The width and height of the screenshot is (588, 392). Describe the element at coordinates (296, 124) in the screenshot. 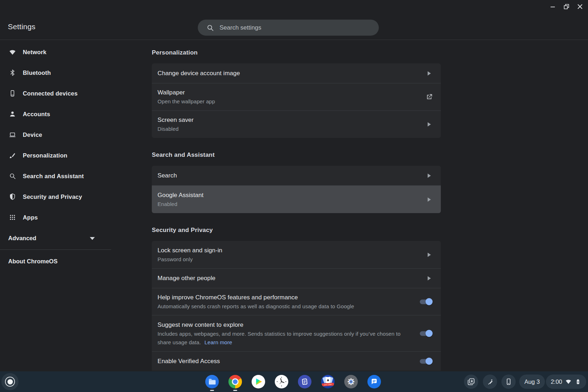

I see `row-screen-saver: Screen saver Disabled` at that location.